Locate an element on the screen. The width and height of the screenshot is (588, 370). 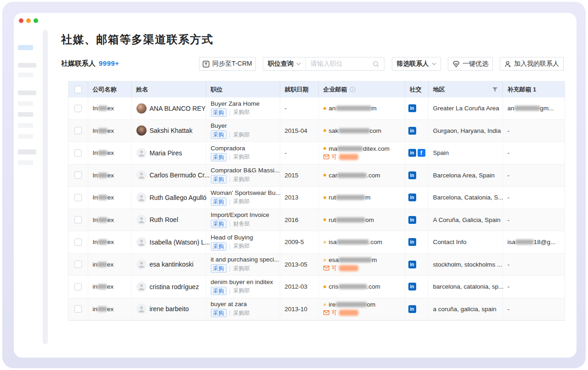
sidebar-divider is located at coordinates (45, 187).